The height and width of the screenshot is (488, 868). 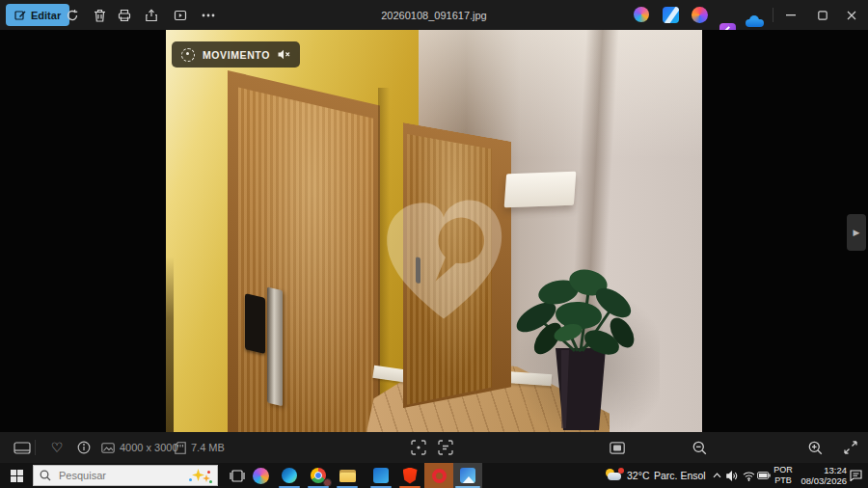 I want to click on fit-to-window-icon, so click(x=617, y=447).